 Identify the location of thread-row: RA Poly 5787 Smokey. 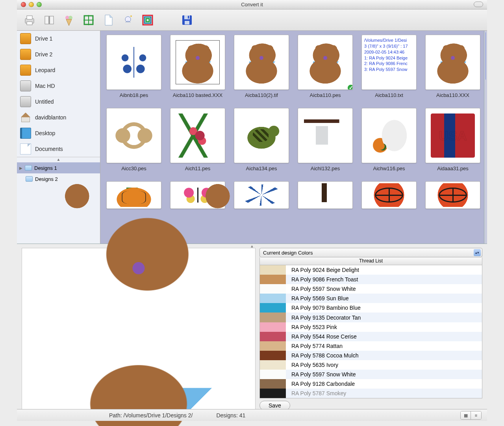
(371, 393).